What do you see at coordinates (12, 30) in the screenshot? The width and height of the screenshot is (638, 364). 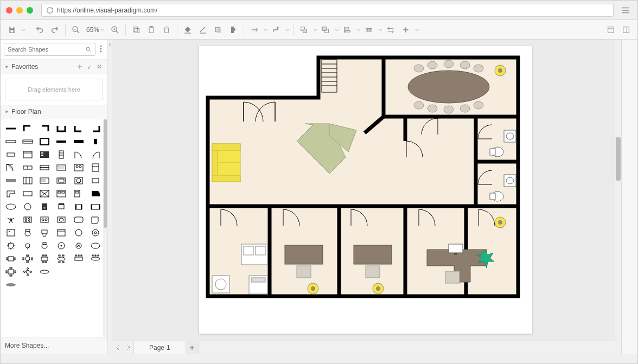 I see `save-button` at bounding box center [12, 30].